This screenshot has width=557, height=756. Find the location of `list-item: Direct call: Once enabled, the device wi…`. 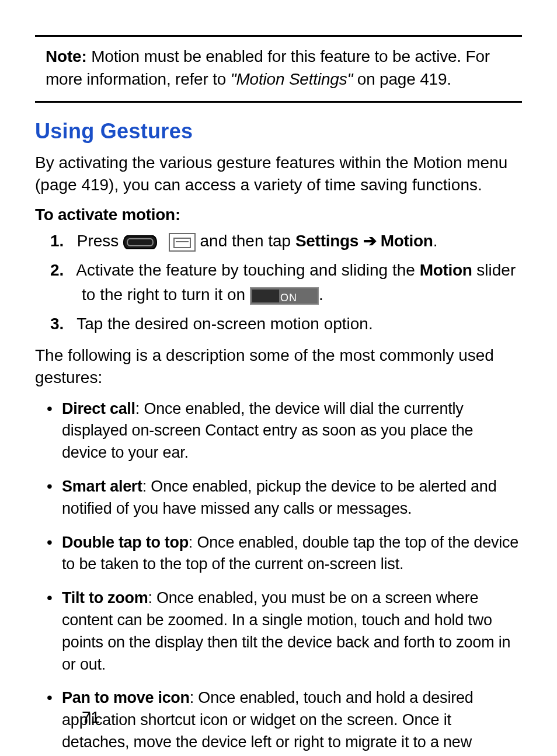

list-item: Direct call: Once enabled, the device wi… is located at coordinates (278, 431).